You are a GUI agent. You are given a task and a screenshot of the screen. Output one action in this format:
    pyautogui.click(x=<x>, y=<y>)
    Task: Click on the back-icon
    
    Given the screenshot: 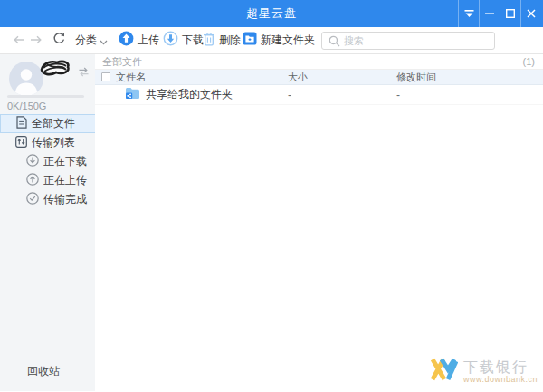 What is the action you would take?
    pyautogui.click(x=19, y=41)
    